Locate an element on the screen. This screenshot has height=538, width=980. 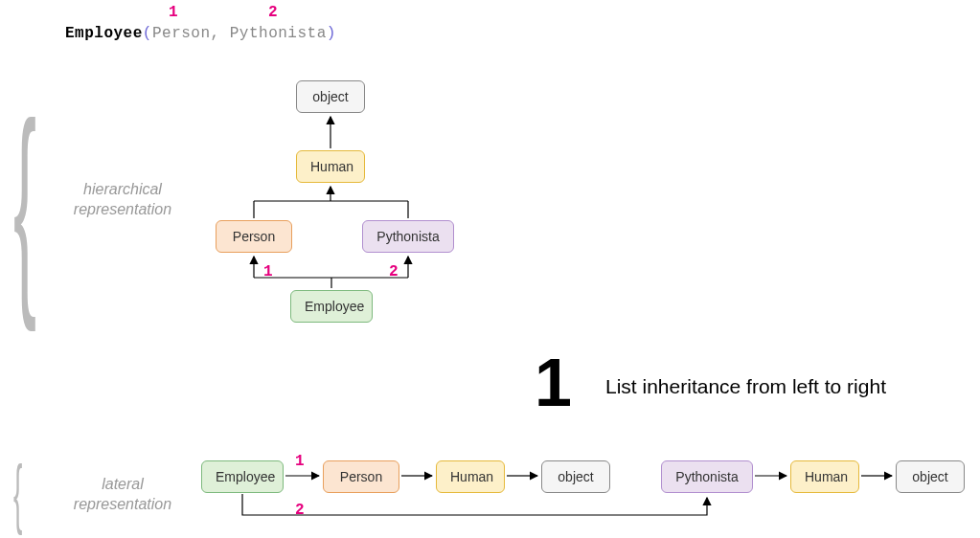
marker-l-2: 2 is located at coordinates (300, 510).